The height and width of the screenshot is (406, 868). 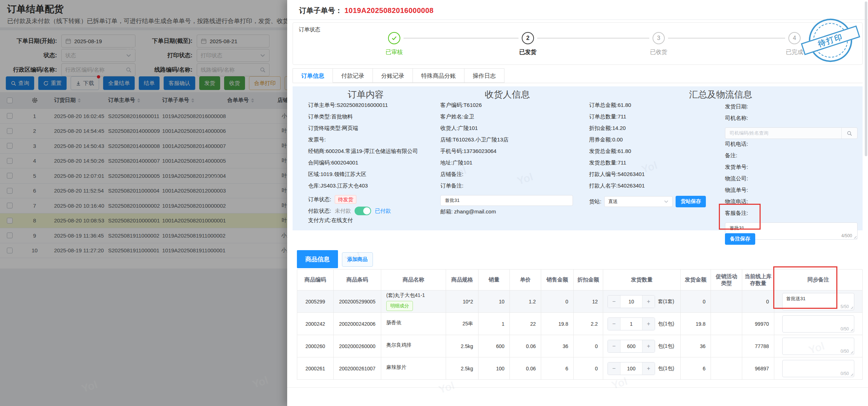 What do you see at coordinates (321, 10) in the screenshot?
I see `order-sub-no-label: 订单子单号：` at bounding box center [321, 10].